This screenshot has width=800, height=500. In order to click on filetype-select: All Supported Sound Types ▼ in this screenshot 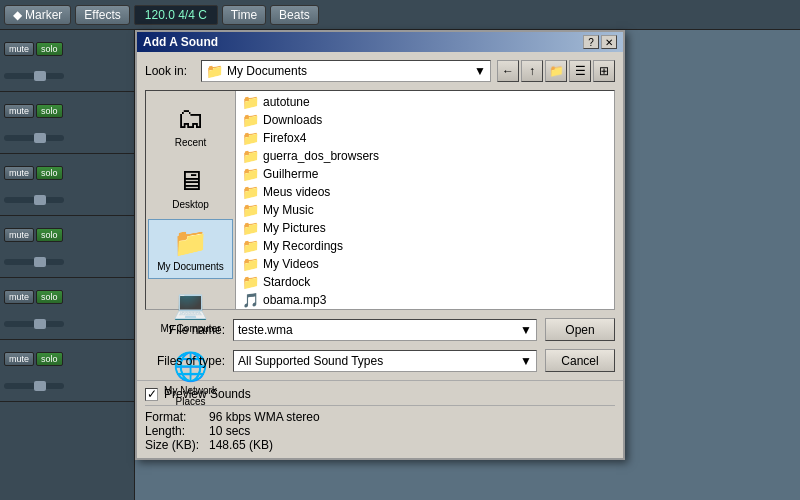, I will do `click(385, 361)`.